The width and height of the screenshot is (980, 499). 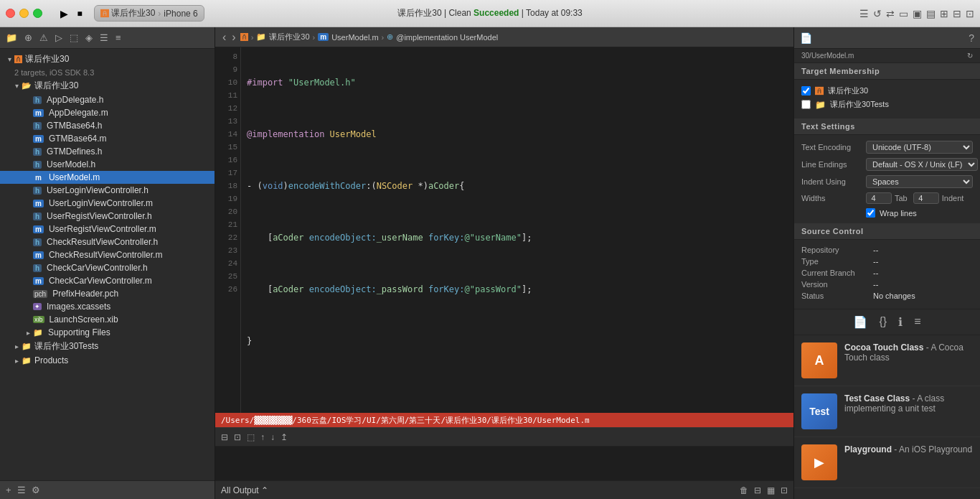 What do you see at coordinates (237, 437) in the screenshot?
I see `debug-console-btn: ⊡` at bounding box center [237, 437].